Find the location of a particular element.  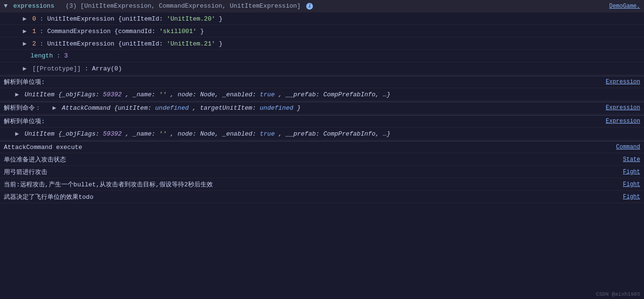

item-0-close: } is located at coordinates (221, 19).